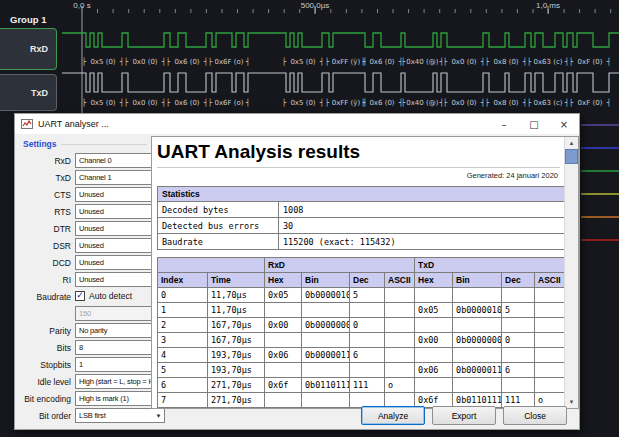 The image size is (619, 437). What do you see at coordinates (264, 124) in the screenshot?
I see `dialog-title: UART analyser ...` at bounding box center [264, 124].